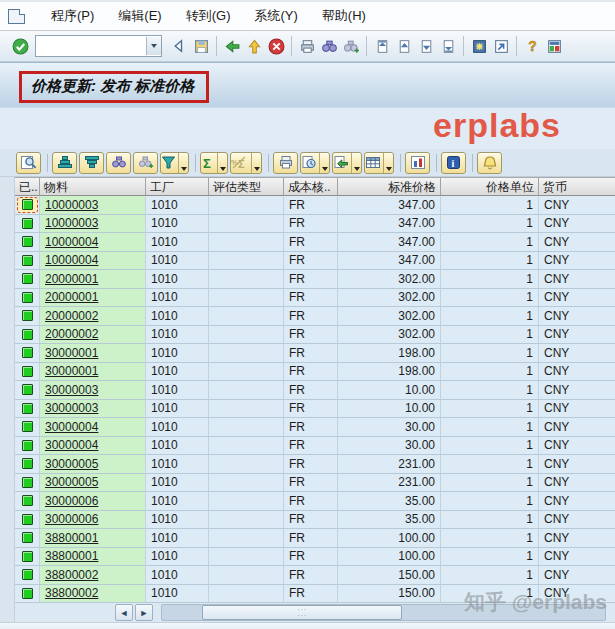 This screenshot has height=629, width=615. What do you see at coordinates (311, 187) in the screenshot?
I see `column-header-costing: 成本核..` at bounding box center [311, 187].